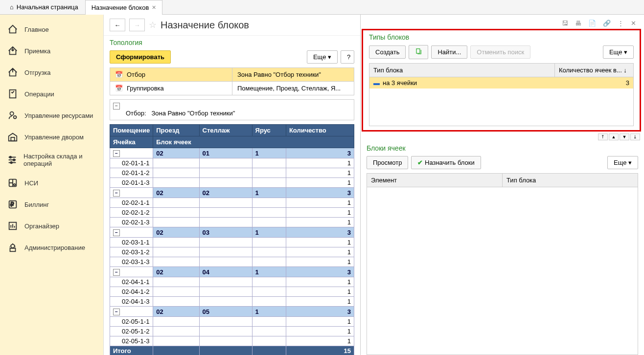 The image size is (644, 355). Describe the element at coordinates (232, 75) in the screenshot. I see `filter-row: 📅Отбор Зона Равно "Отбор техники"` at that location.